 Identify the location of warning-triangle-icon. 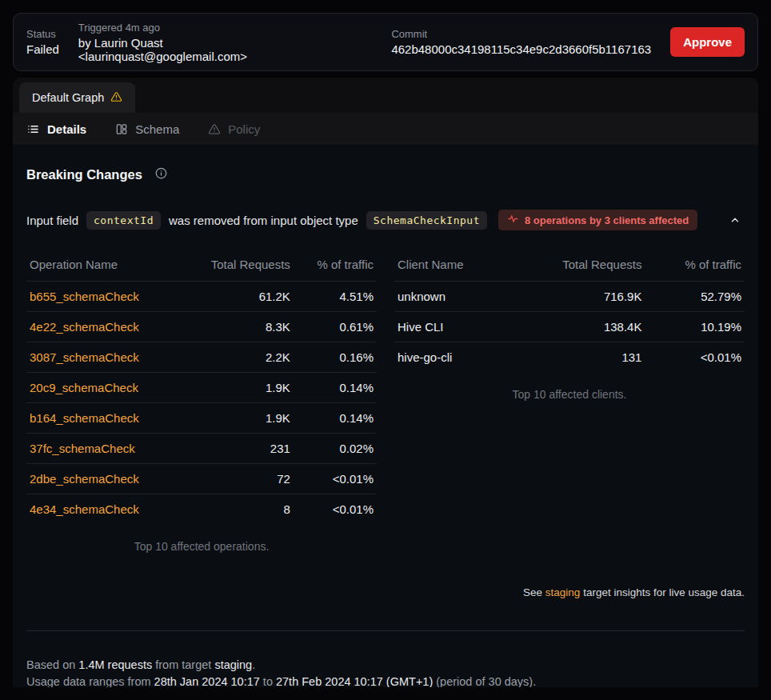
(117, 98).